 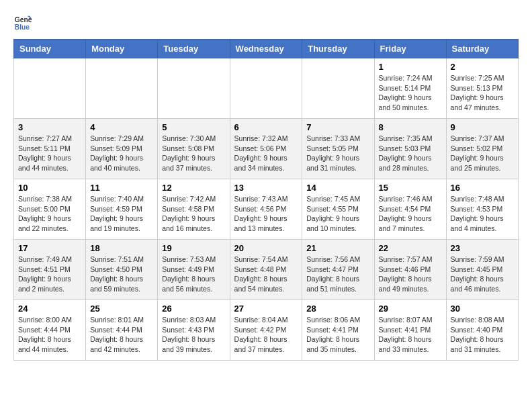 I want to click on calendar-cell: 24Sunrise: 8:00 AM Sunset: 4:44 PM Dayli…, so click(x=50, y=330).